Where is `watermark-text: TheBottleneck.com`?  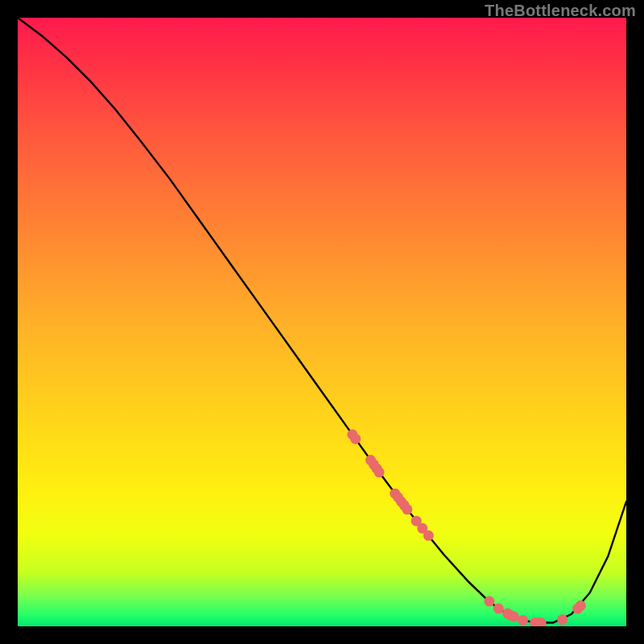 watermark-text: TheBottleneck.com is located at coordinates (560, 11).